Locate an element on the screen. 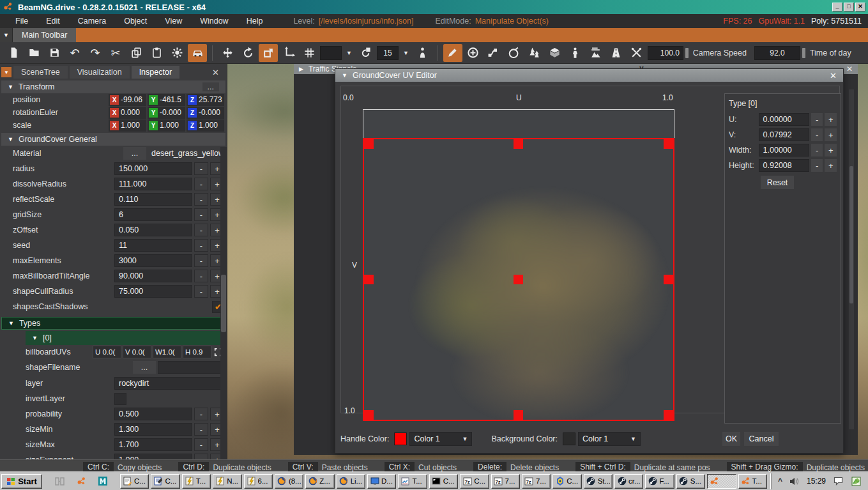 The width and height of the screenshot is (868, 490). taskbar-button-lightning-4: 6... is located at coordinates (258, 482).